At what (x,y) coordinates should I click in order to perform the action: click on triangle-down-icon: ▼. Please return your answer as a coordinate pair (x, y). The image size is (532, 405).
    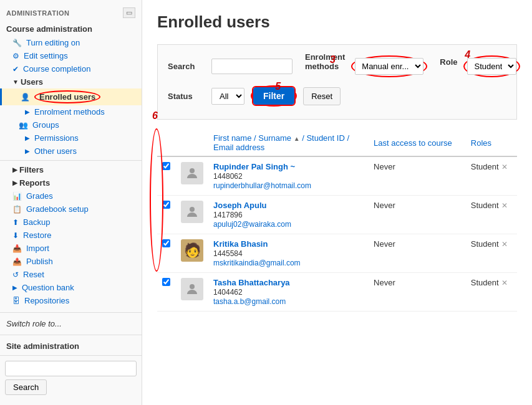
    Looking at the image, I should click on (16, 82).